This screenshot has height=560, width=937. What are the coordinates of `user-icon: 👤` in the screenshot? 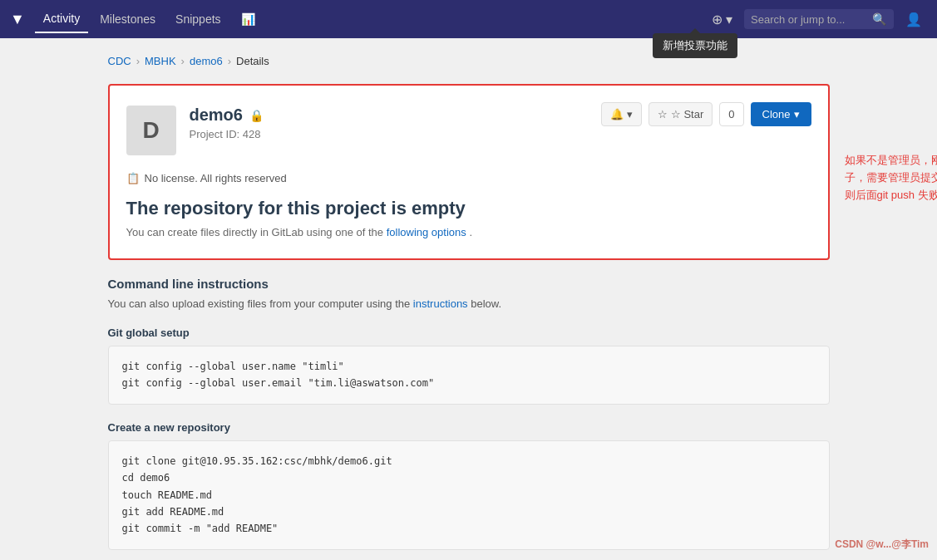 It's located at (914, 20).